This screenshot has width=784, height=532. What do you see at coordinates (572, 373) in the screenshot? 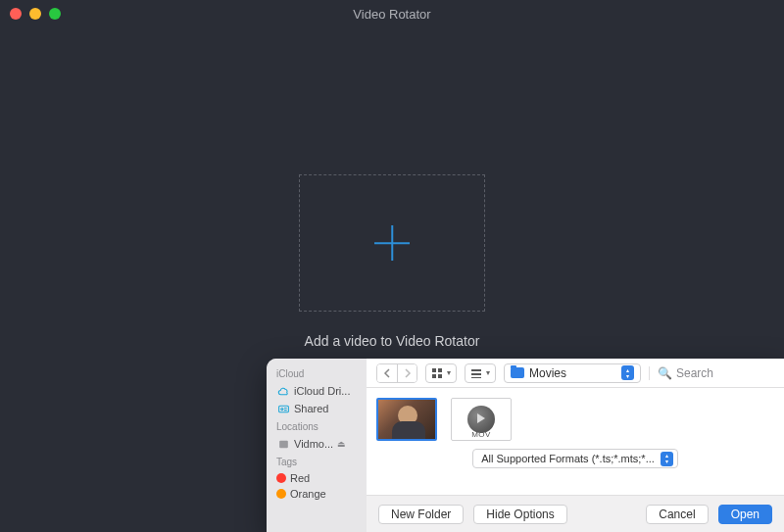
I see `location-label: Movies` at bounding box center [572, 373].